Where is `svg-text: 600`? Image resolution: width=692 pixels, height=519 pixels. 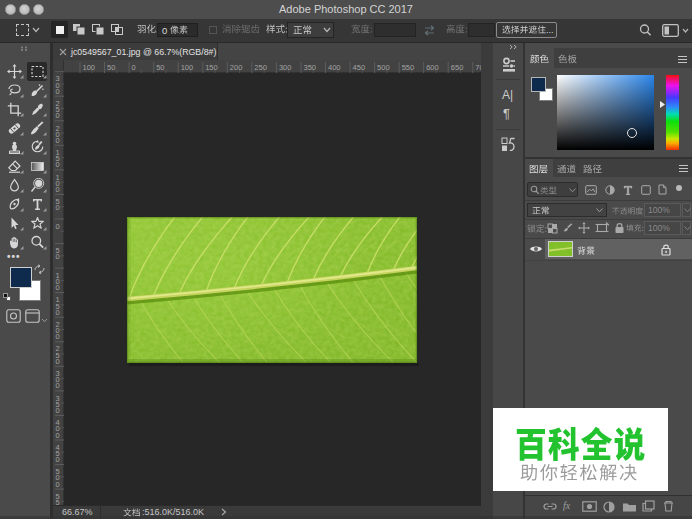 svg-text: 600 is located at coordinates (432, 68).